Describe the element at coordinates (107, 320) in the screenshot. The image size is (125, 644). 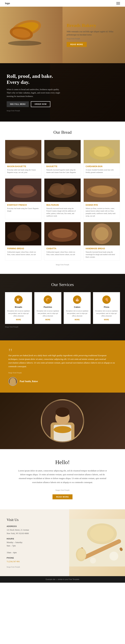
I see `service-more-pizza: MORE` at that location.